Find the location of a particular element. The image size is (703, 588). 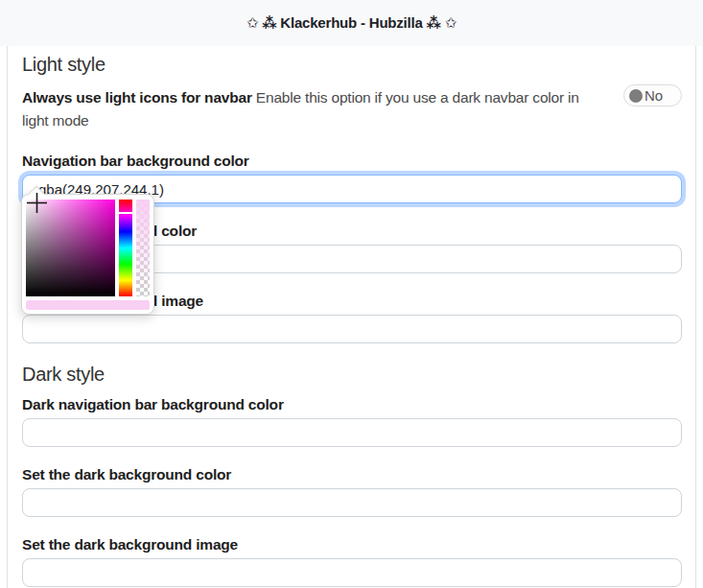

hue-slider is located at coordinates (126, 247).